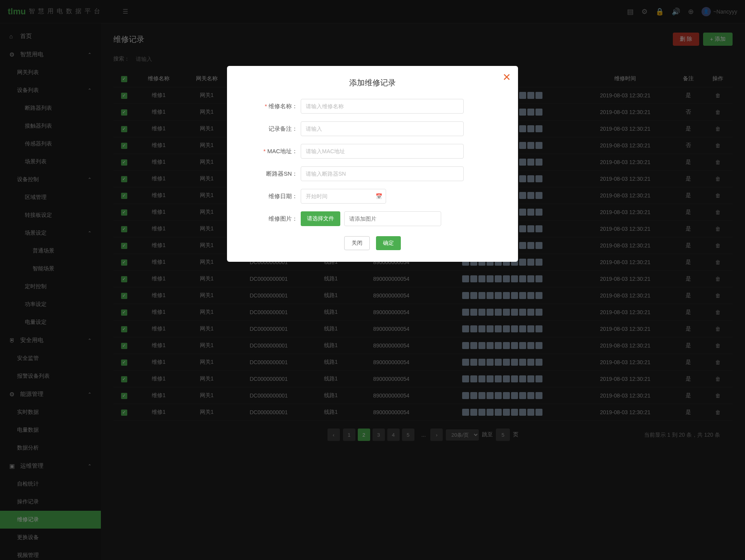 Image resolution: width=745 pixels, height=560 pixels. Describe the element at coordinates (382, 106) in the screenshot. I see `name-input` at that location.